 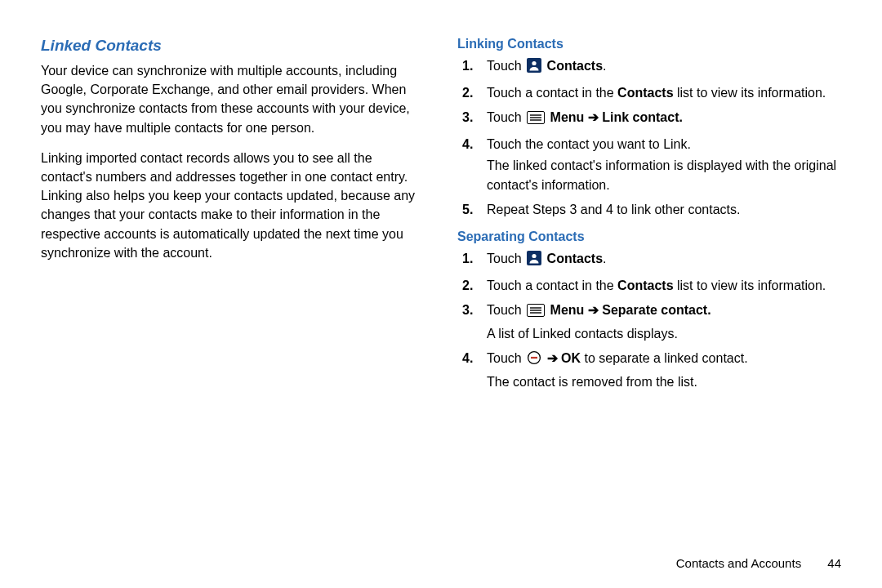 I want to click on text-subline: A list of Linked contacts displays., so click(x=664, y=334).